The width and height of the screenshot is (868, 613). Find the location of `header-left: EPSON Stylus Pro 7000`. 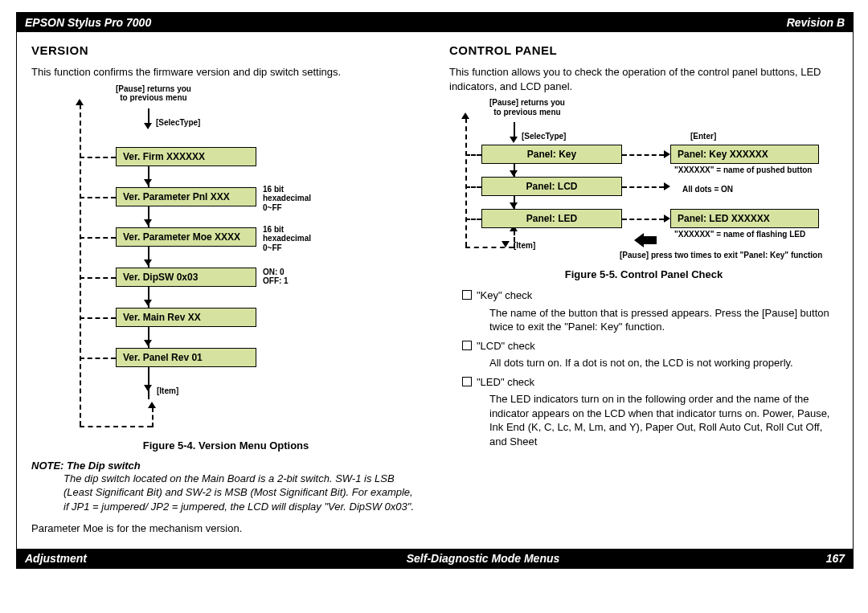

header-left: EPSON Stylus Pro 7000 is located at coordinates (88, 22).